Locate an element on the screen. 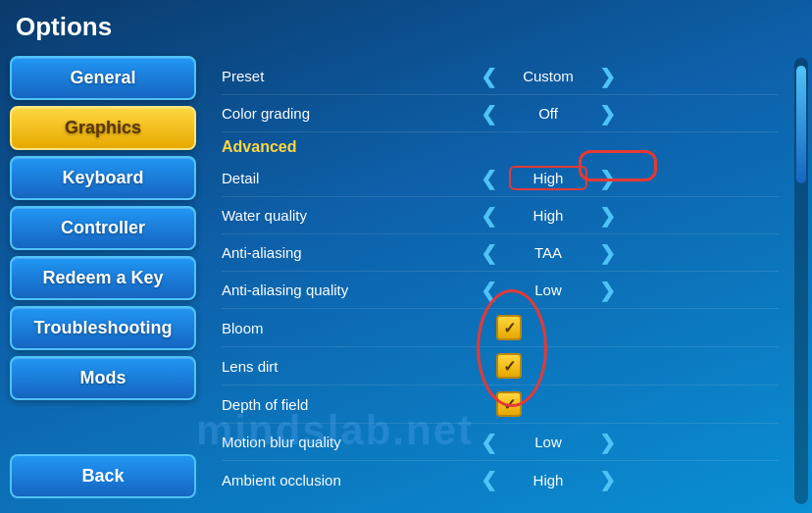 The width and height of the screenshot is (812, 513). anti-aliasing-control: ❮ TAA ❯ is located at coordinates (628, 253).